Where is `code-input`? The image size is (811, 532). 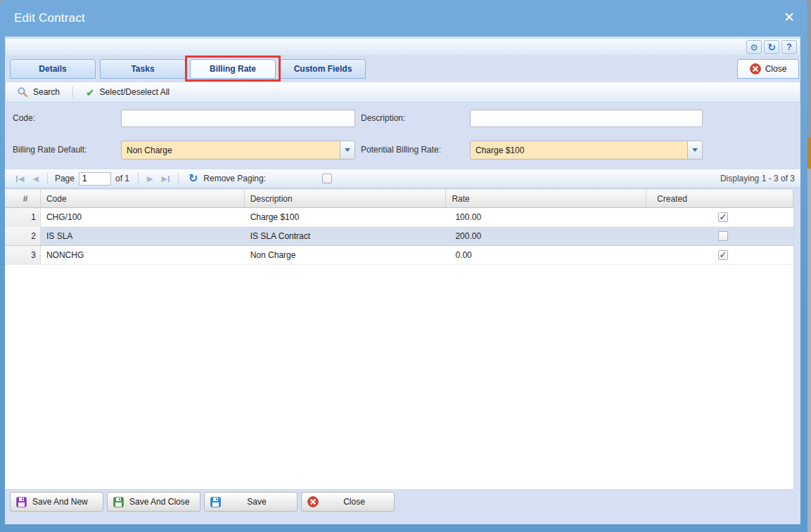
code-input is located at coordinates (238, 118).